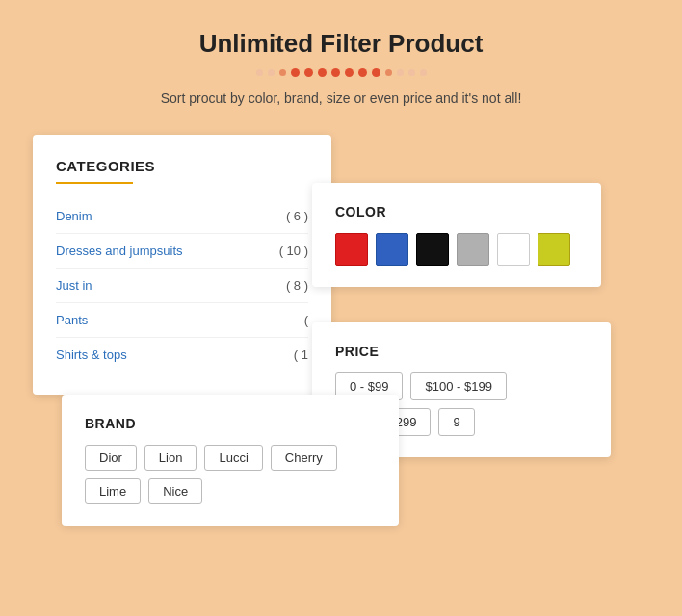  What do you see at coordinates (94, 183) in the screenshot?
I see `categories-underline` at bounding box center [94, 183].